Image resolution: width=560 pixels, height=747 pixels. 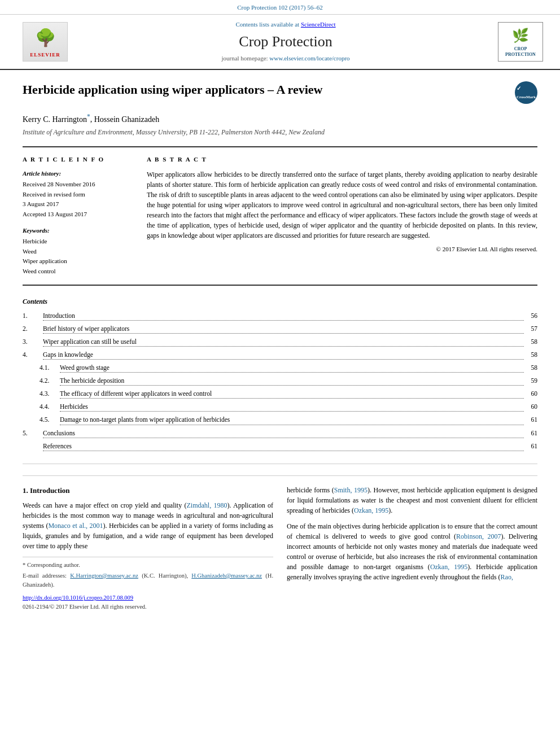 What do you see at coordinates (286, 42) in the screenshot?
I see `journal-header-center: Contents lists available at ScienceDirec…` at bounding box center [286, 42].